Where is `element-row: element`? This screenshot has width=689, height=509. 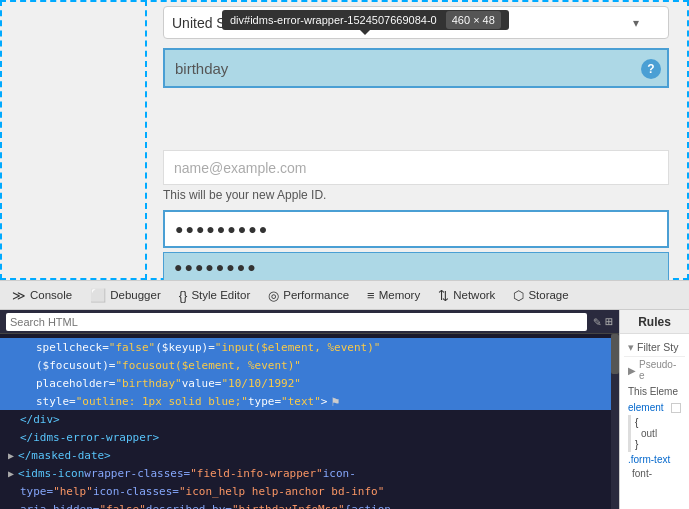 element-row: element is located at coordinates (654, 408).